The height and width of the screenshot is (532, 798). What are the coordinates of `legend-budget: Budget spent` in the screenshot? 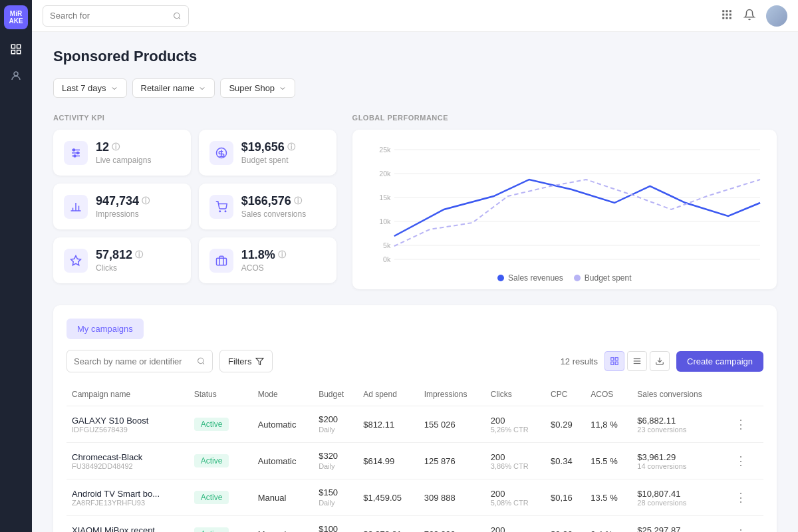 It's located at (602, 278).